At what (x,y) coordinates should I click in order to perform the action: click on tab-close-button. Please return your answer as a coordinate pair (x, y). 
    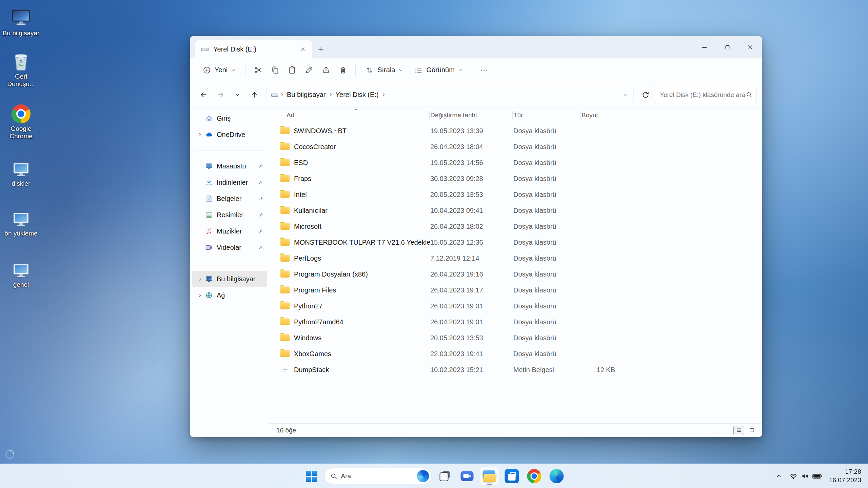
    Looking at the image, I should click on (303, 49).